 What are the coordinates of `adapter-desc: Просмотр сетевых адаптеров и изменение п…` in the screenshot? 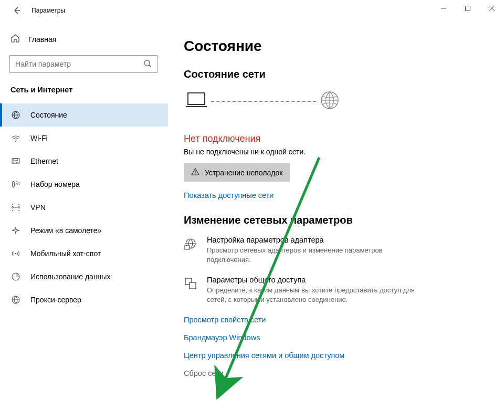 It's located at (317, 255).